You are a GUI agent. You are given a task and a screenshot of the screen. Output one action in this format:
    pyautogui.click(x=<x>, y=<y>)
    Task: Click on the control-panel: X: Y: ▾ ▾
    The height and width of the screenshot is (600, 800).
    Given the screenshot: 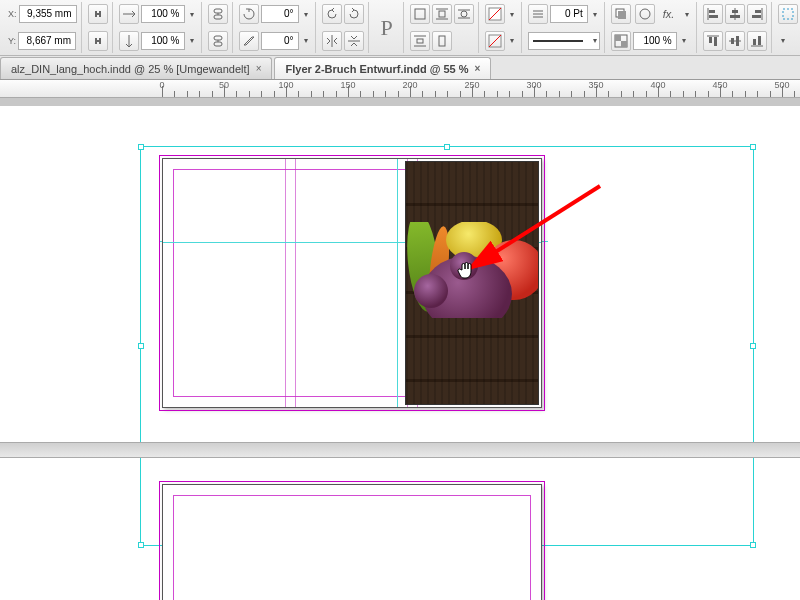 What is the action you would take?
    pyautogui.click(x=400, y=28)
    